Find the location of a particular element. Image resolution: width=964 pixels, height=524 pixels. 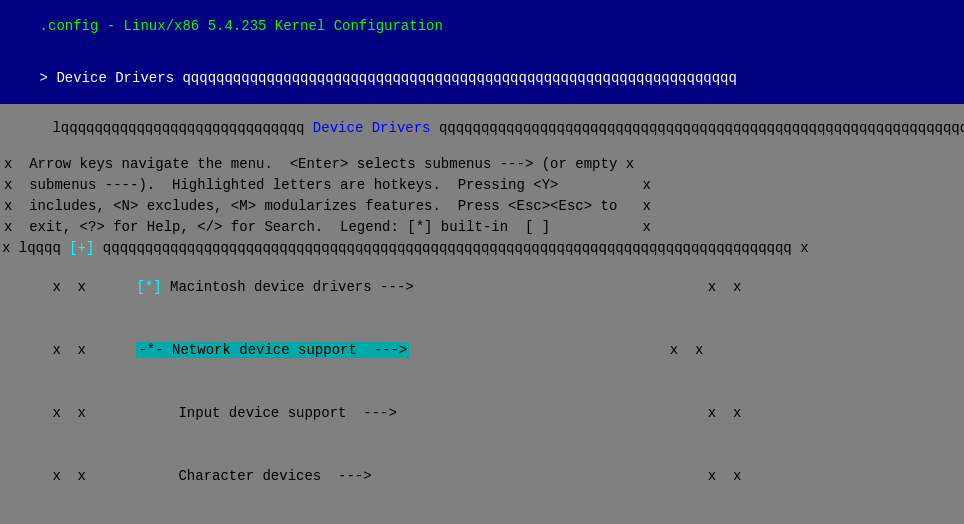

header-border-row: lqqqqqqqqqqqqqqqqqqqqqqqqqqqqq Device Dr… is located at coordinates (482, 128).